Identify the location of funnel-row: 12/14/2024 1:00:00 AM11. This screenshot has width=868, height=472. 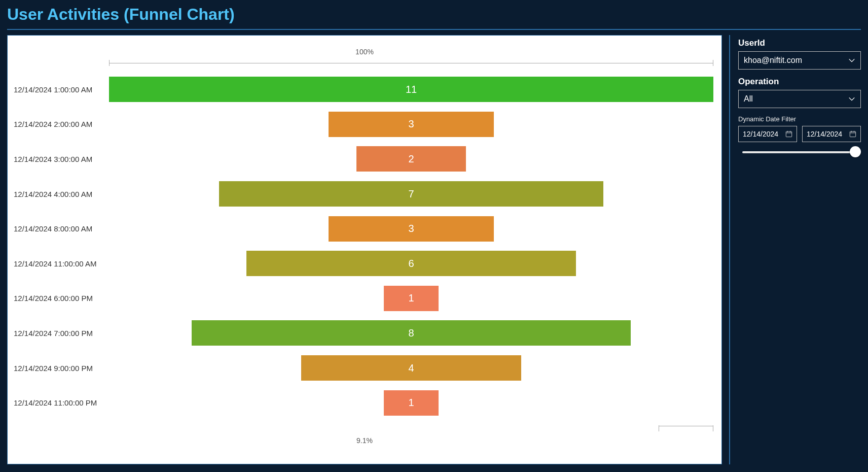
(360, 89).